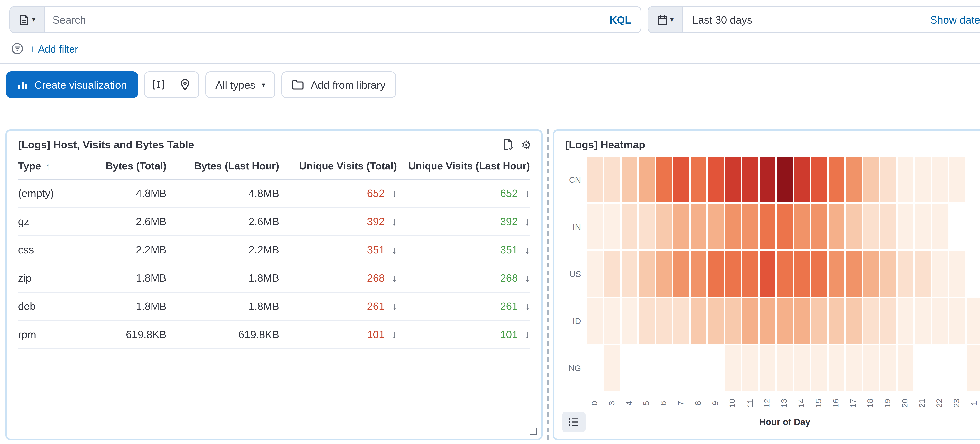 The height and width of the screenshot is (444, 980). Describe the element at coordinates (27, 20) in the screenshot. I see `saved-query-menu-button: ▾` at that location.